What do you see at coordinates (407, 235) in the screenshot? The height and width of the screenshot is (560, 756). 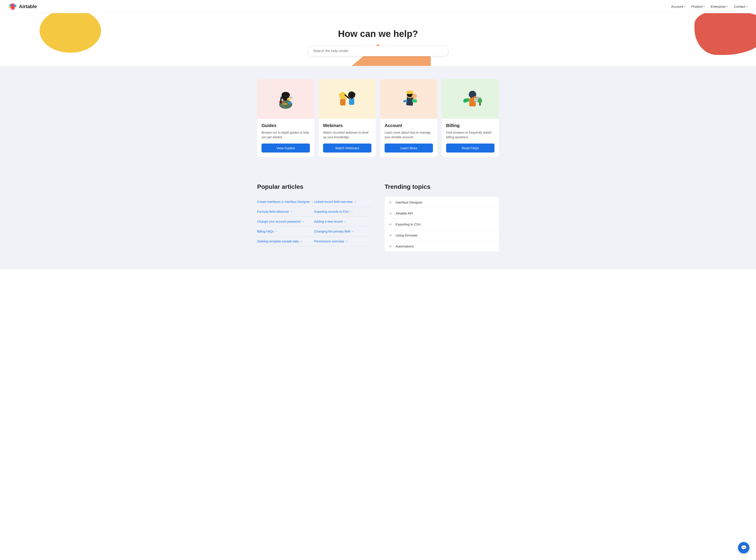 I see `trending-label-3: Using formulas` at bounding box center [407, 235].